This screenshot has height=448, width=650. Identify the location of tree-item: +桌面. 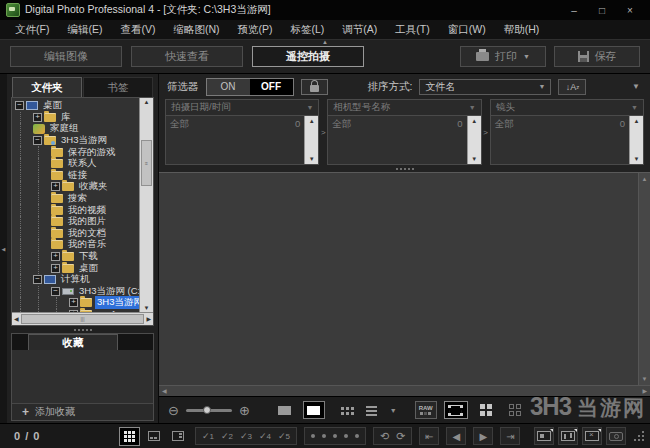
(77, 268).